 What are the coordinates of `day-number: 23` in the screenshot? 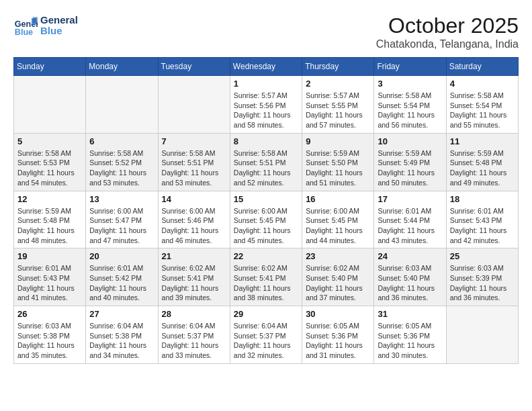 It's located at (338, 257).